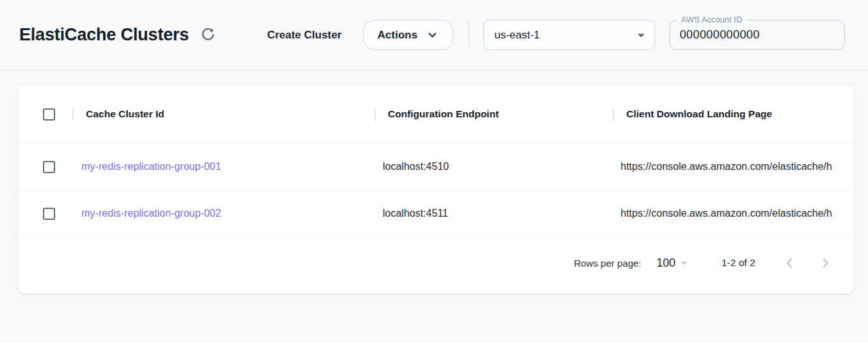 The width and height of the screenshot is (868, 343). I want to click on table-row: my-redis-replication-group-002 localhost…, so click(436, 214).